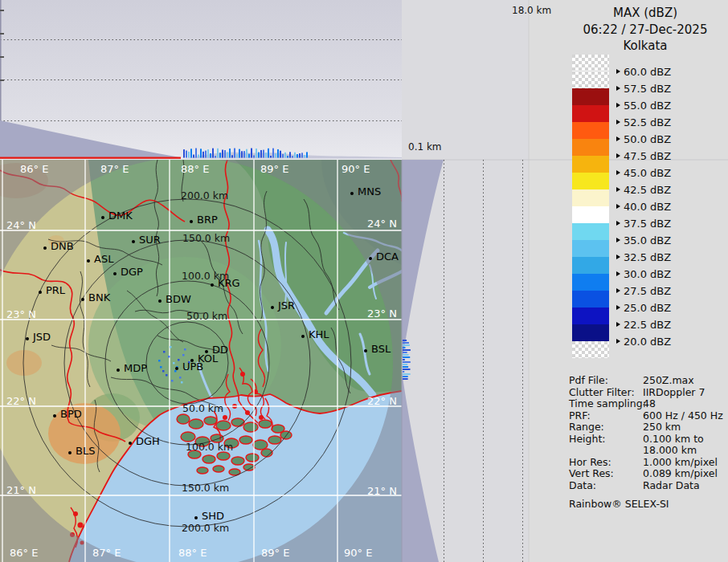 Image resolution: width=728 pixels, height=562 pixels. I want to click on metadata-label: Range:, so click(587, 427).